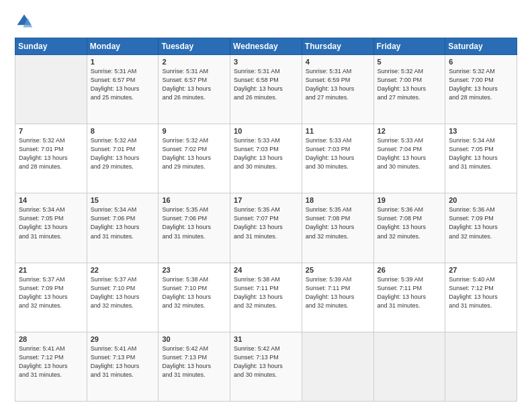 This screenshot has width=532, height=411. Describe the element at coordinates (266, 90) in the screenshot. I see `day-cell: 3Sunrise: 5:31 AM Sunset: 6:58 PM Daylig…` at that location.